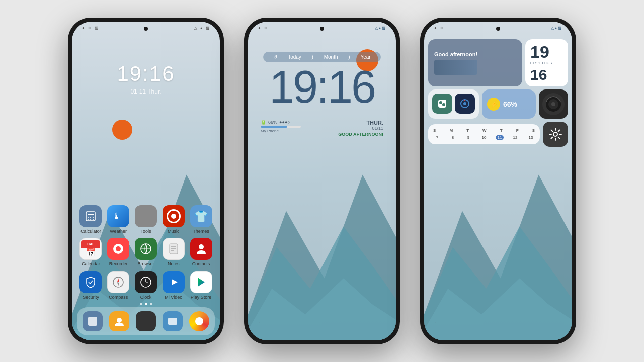  I want to click on battery-percentage: 66%, so click(273, 122).